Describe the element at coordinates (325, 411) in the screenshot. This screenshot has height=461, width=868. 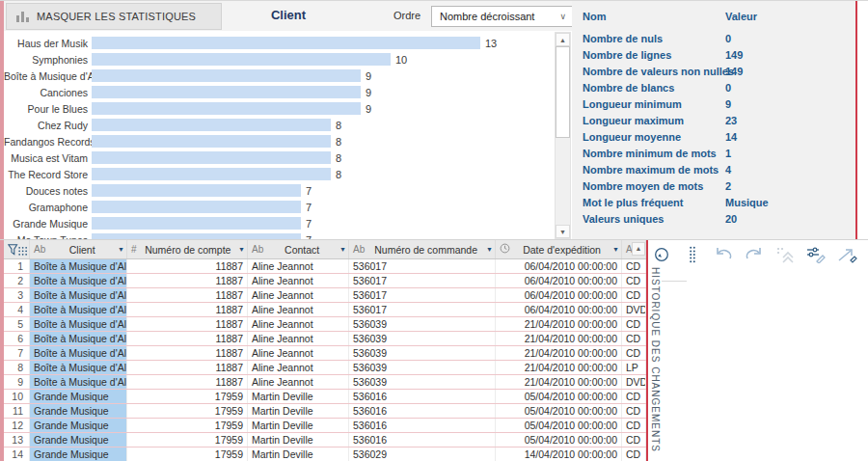
I see `table-row: 11Grande Musique17959Martin Deville53601…` at that location.